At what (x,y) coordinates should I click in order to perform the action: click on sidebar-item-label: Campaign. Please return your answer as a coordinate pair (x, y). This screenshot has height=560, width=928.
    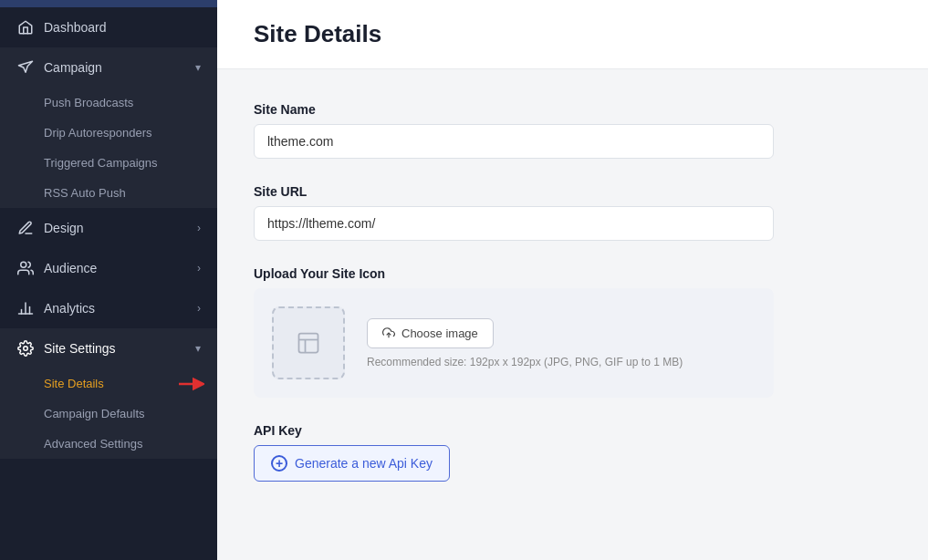
    Looking at the image, I should click on (115, 67).